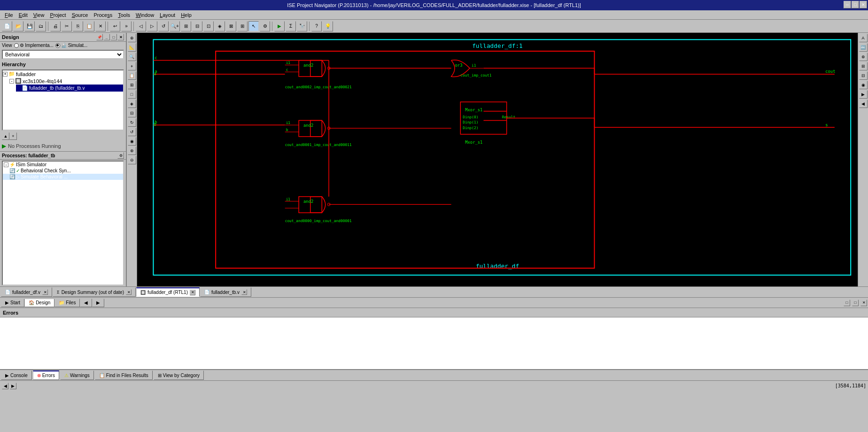  What do you see at coordinates (58, 15) in the screenshot?
I see `menu-project: Project` at bounding box center [58, 15].